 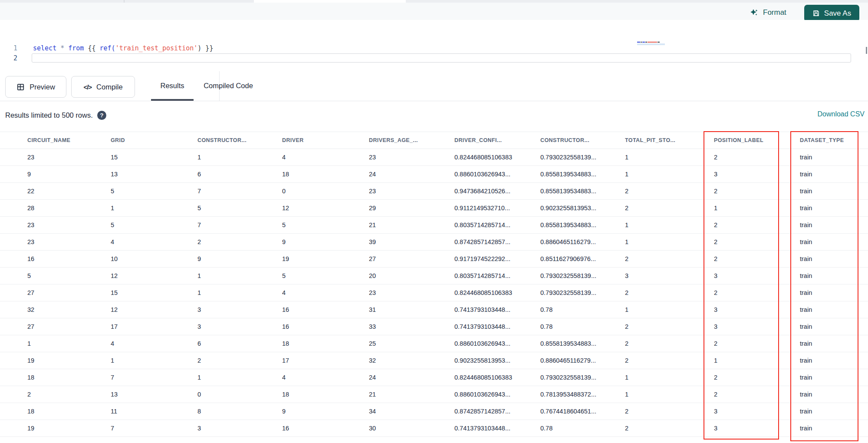 What do you see at coordinates (434, 140) in the screenshot?
I see `table-header-row: CIRCUIT_NAMEGRIDCONSTRUCTOR...DRIVERDRIV…` at bounding box center [434, 140].